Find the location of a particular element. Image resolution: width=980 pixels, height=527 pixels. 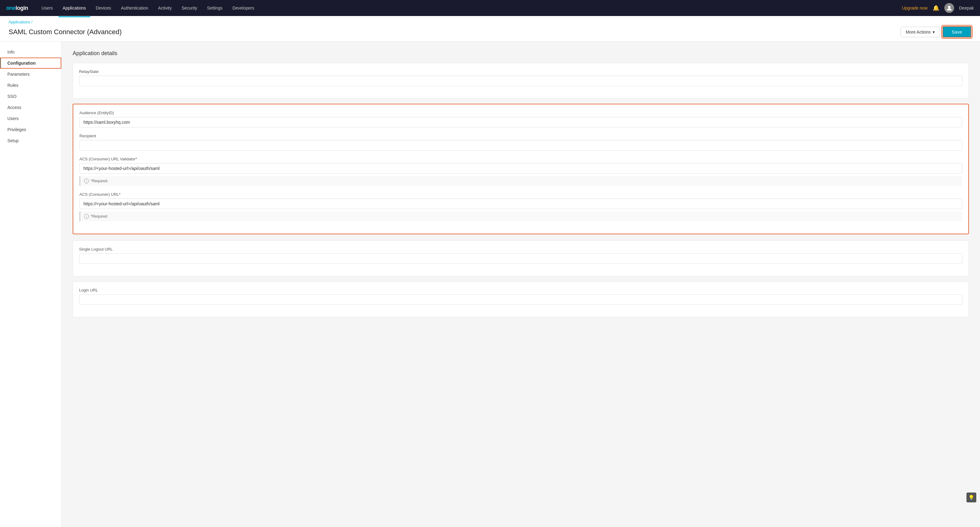

sidebar-item-users: Users is located at coordinates (30, 119).